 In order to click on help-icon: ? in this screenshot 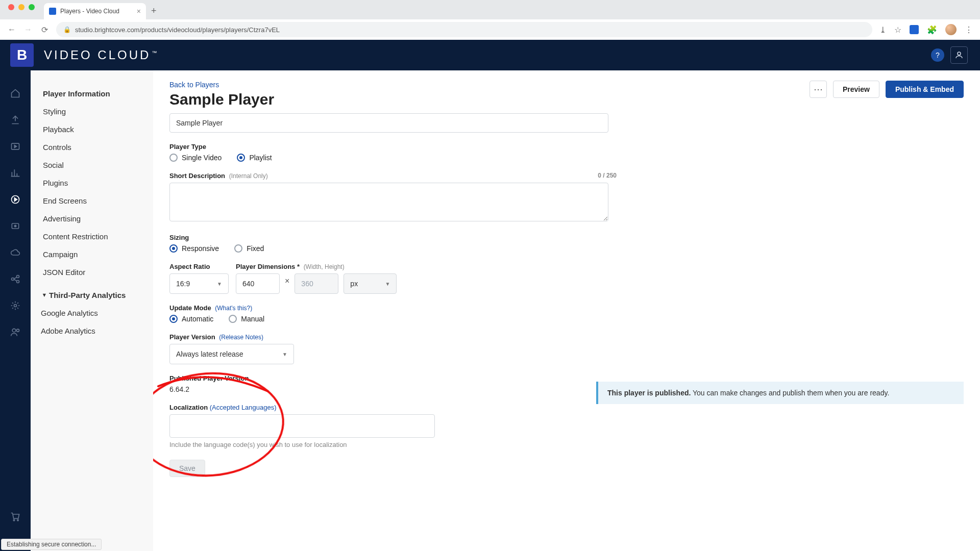, I will do `click(938, 55)`.